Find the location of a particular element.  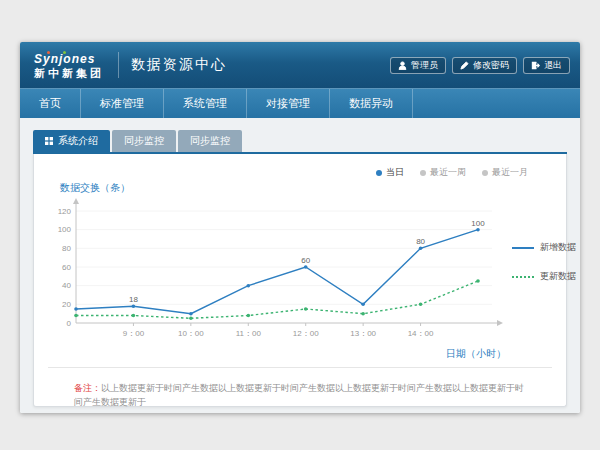

user-icon is located at coordinates (402, 66).